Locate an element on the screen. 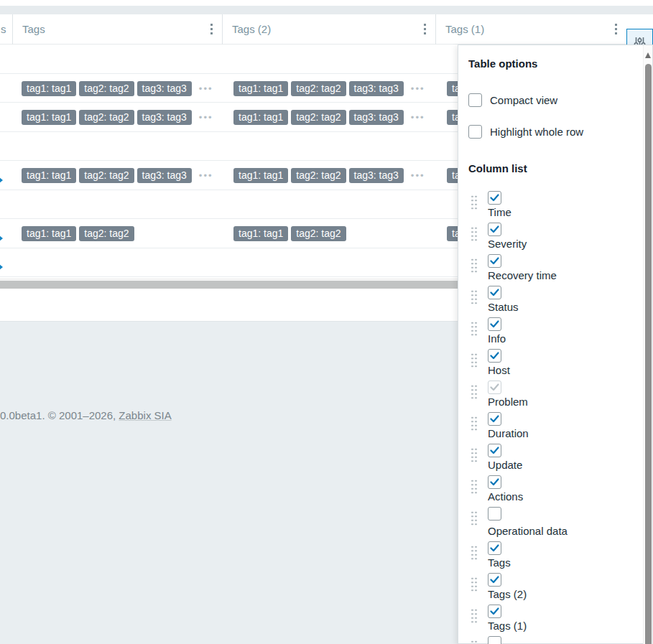 The image size is (653, 644). panel-scrollbar is located at coordinates (648, 345).